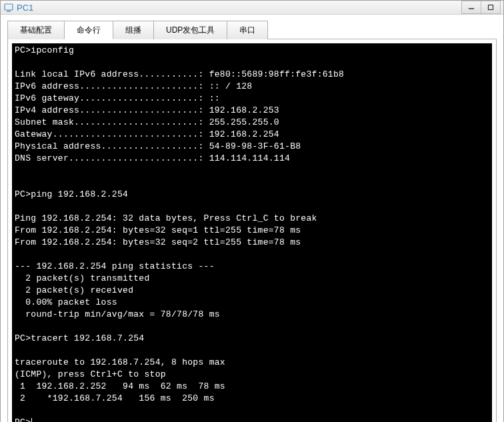 This screenshot has width=504, height=422. What do you see at coordinates (481, 7) in the screenshot?
I see `window-controls` at bounding box center [481, 7].